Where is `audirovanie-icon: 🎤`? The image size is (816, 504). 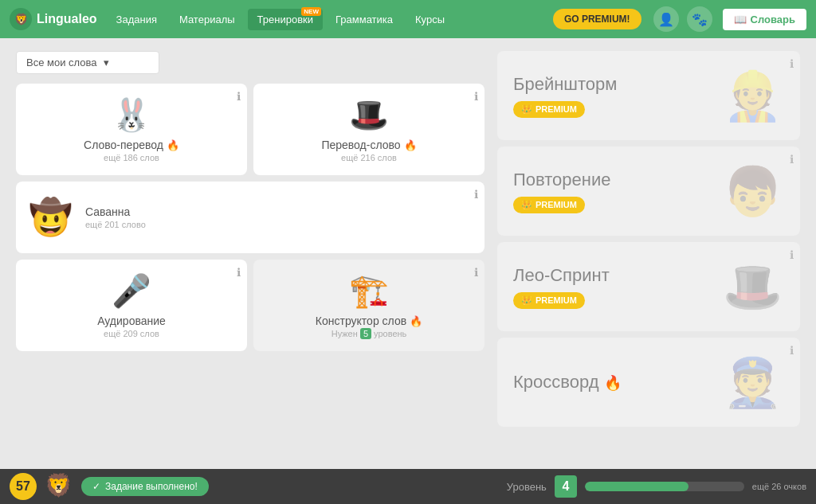
audirovanie-icon: 🎤 is located at coordinates (131, 291).